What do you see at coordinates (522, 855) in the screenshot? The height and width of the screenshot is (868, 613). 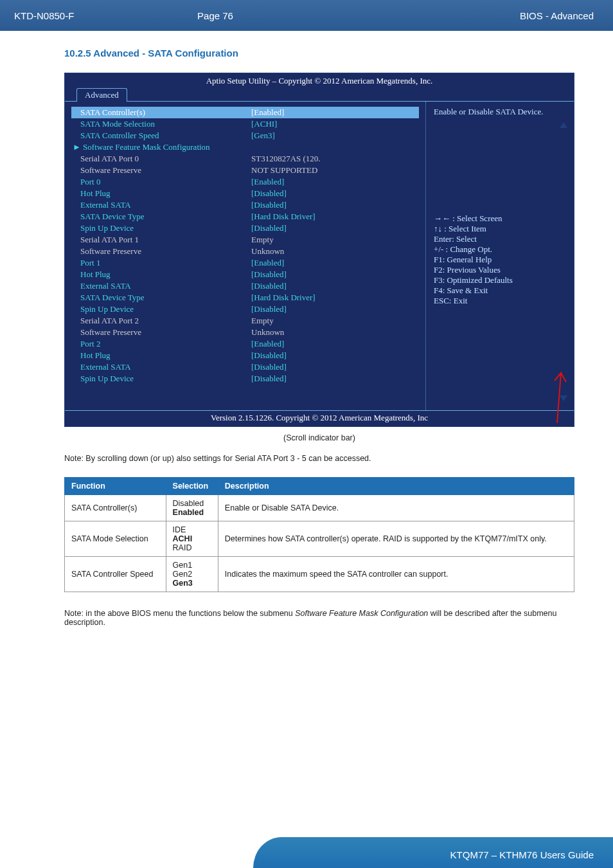 I see `footer-guide-title: KTQM77 – KTHM76 Users Guide` at bounding box center [522, 855].